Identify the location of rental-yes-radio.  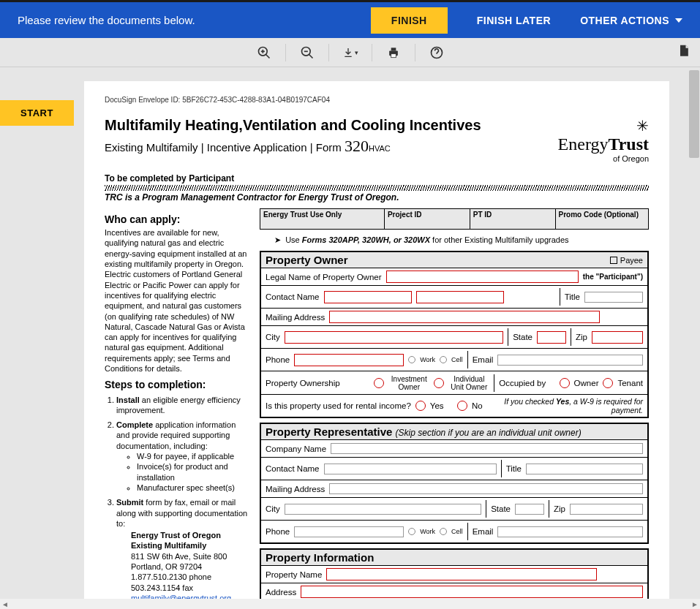
(421, 406).